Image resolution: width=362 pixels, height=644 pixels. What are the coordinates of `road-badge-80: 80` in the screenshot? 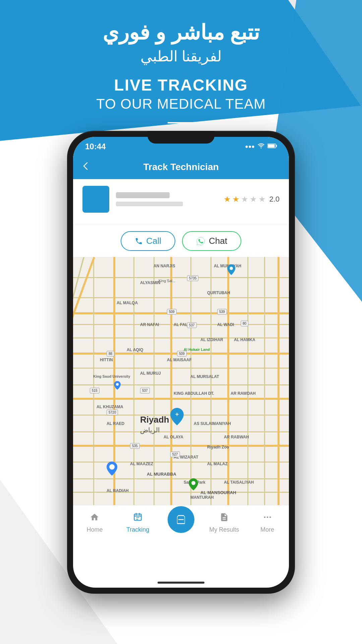 It's located at (245, 323).